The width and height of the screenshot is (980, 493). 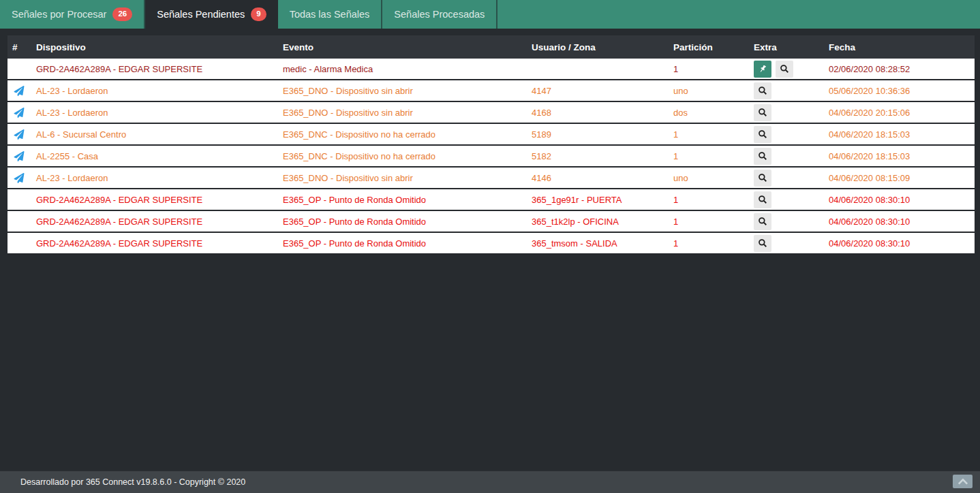 What do you see at coordinates (898, 48) in the screenshot?
I see `col-header-fecha: Fecha` at bounding box center [898, 48].